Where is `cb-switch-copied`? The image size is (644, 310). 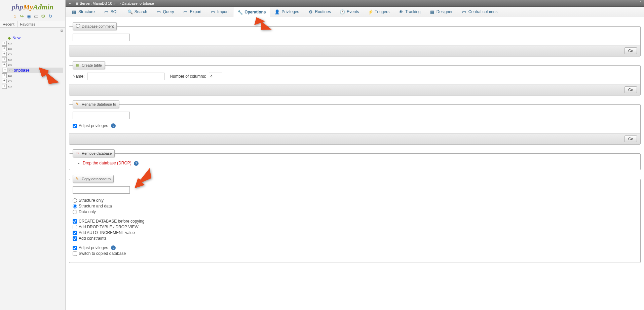
cb-switch-copied is located at coordinates (75, 254).